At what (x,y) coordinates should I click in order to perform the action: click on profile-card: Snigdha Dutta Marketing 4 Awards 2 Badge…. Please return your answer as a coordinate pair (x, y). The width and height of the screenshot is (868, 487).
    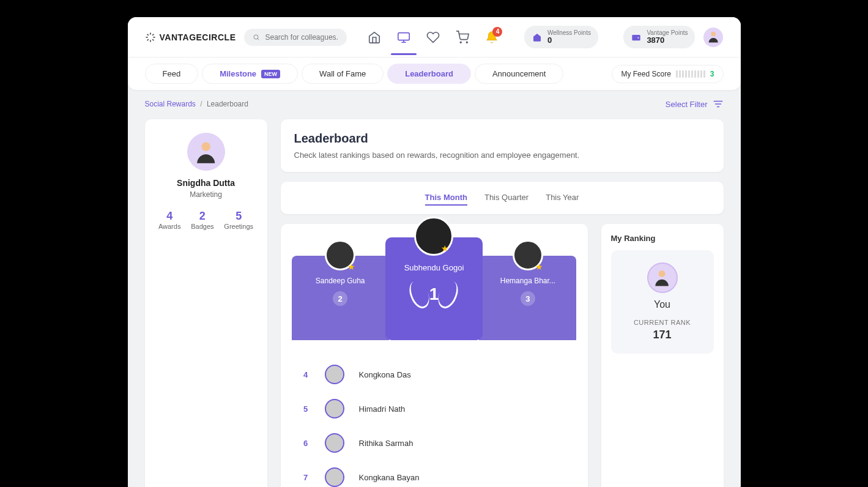
    Looking at the image, I should click on (206, 303).